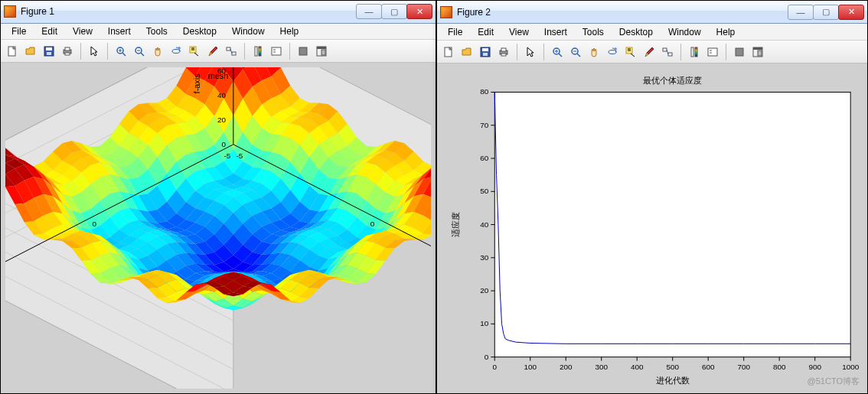 Image resolution: width=868 pixels, height=394 pixels. What do you see at coordinates (224, 144) in the screenshot?
I see `svg-text: 0` at bounding box center [224, 144].